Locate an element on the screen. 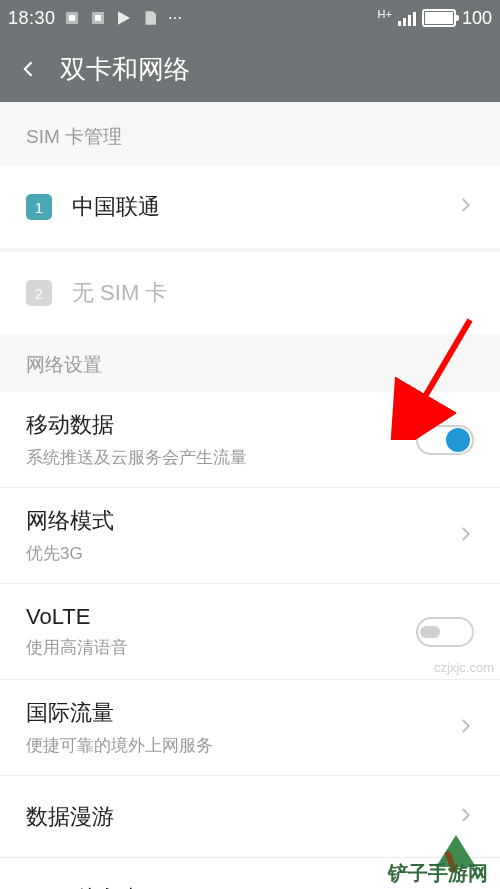 The image size is (500, 889). battery-percent: 100 is located at coordinates (477, 18).